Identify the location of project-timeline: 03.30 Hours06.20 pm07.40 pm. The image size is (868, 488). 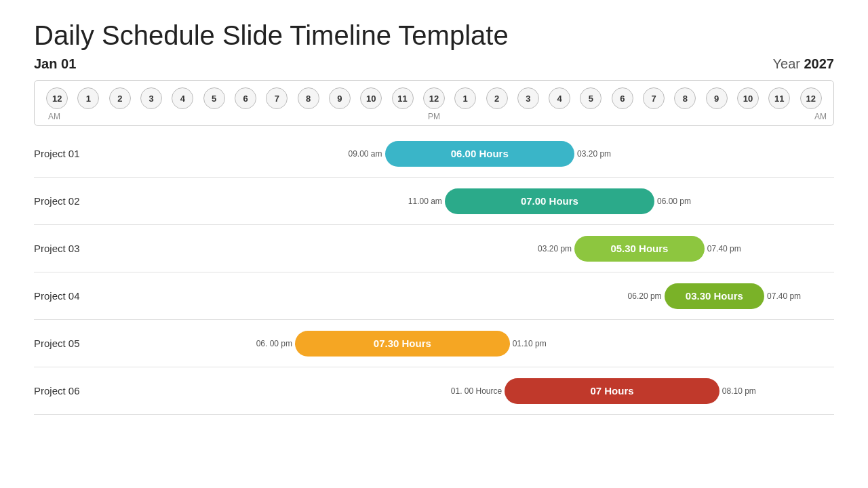
(475, 296).